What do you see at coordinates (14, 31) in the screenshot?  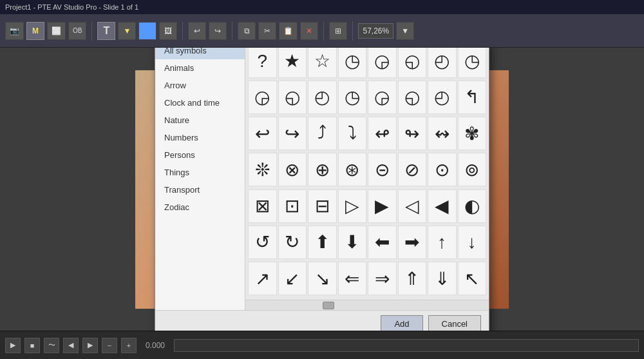 I see `cam-btn: 📷` at bounding box center [14, 31].